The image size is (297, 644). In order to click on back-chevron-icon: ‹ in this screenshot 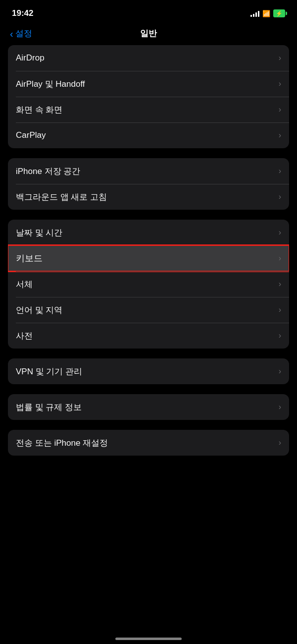, I will do `click(12, 34)`.